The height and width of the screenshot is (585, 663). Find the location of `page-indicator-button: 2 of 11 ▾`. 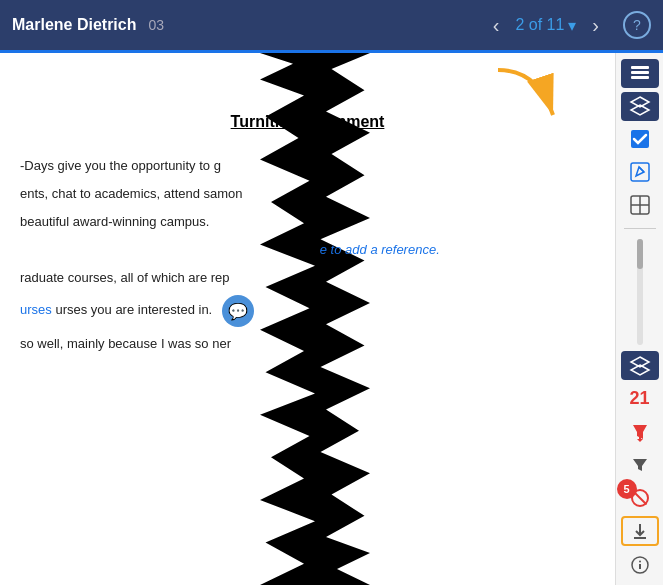

page-indicator-button: 2 of 11 ▾ is located at coordinates (546, 26).